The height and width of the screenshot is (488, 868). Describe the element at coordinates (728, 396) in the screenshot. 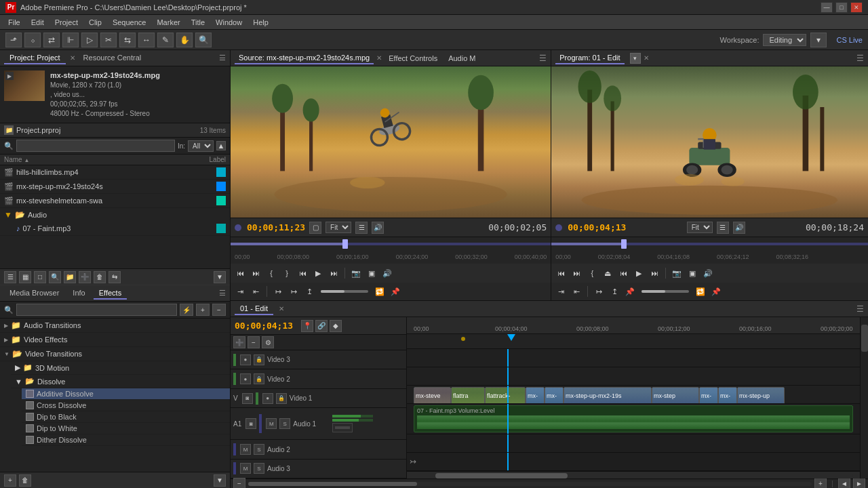

I see `tl-clip-mx4: mx-` at that location.